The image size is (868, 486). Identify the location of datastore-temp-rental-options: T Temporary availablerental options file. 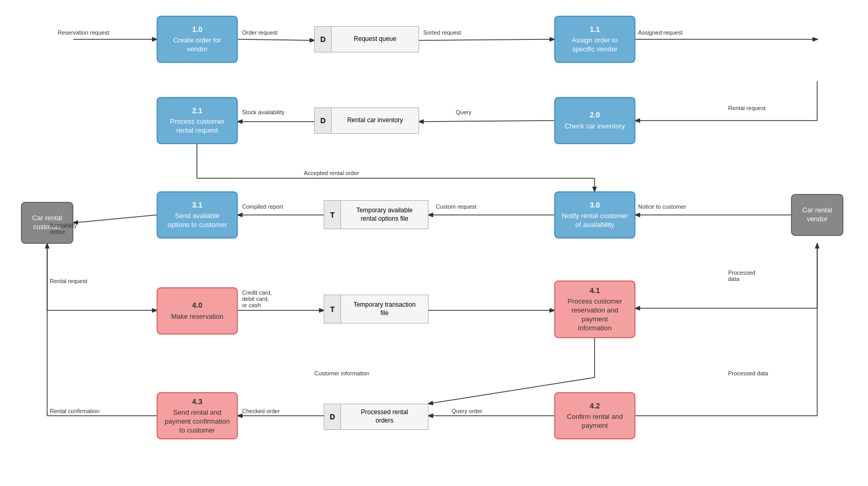
(376, 215).